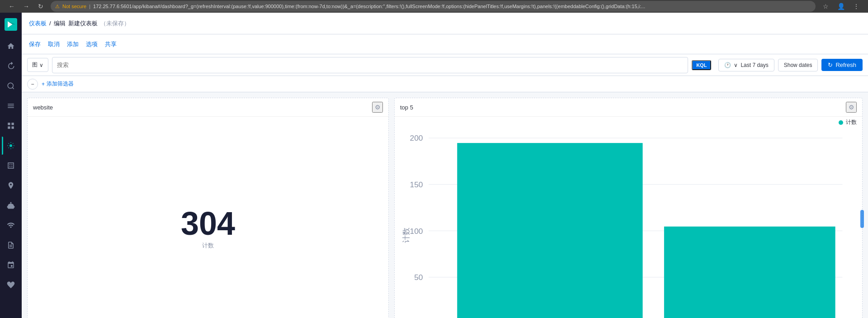  I want to click on panel-top5-title: top 5, so click(407, 108).